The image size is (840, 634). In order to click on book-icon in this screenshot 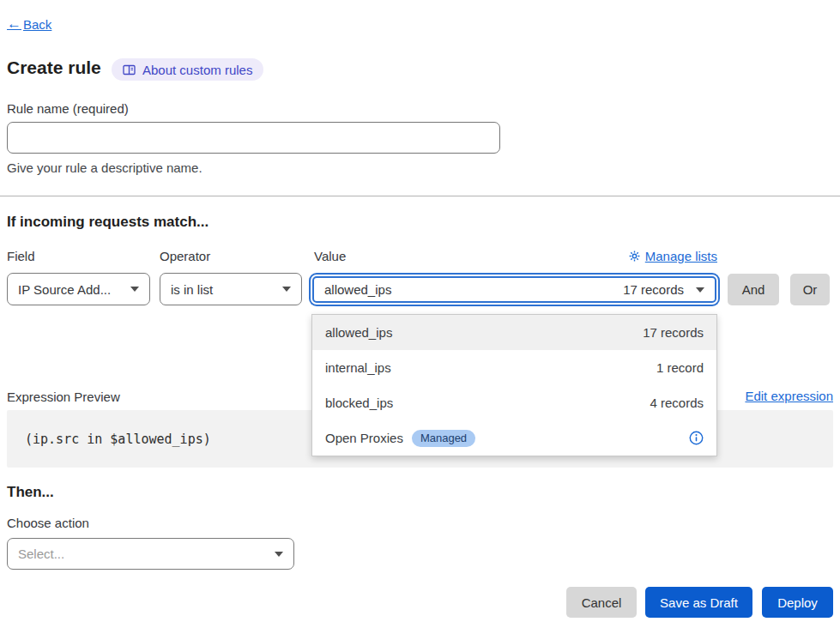, I will do `click(129, 70)`.